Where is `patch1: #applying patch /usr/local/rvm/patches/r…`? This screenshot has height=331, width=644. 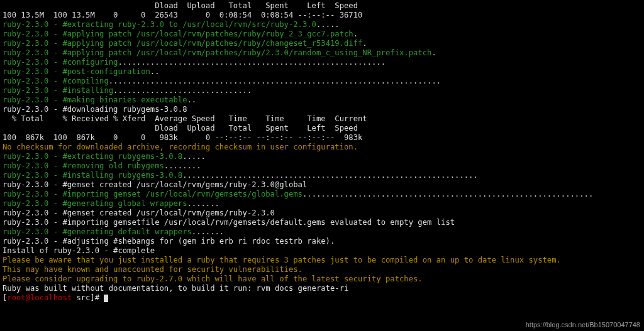 patch1: #applying patch /usr/local/rvm/patches/r… is located at coordinates (208, 34).